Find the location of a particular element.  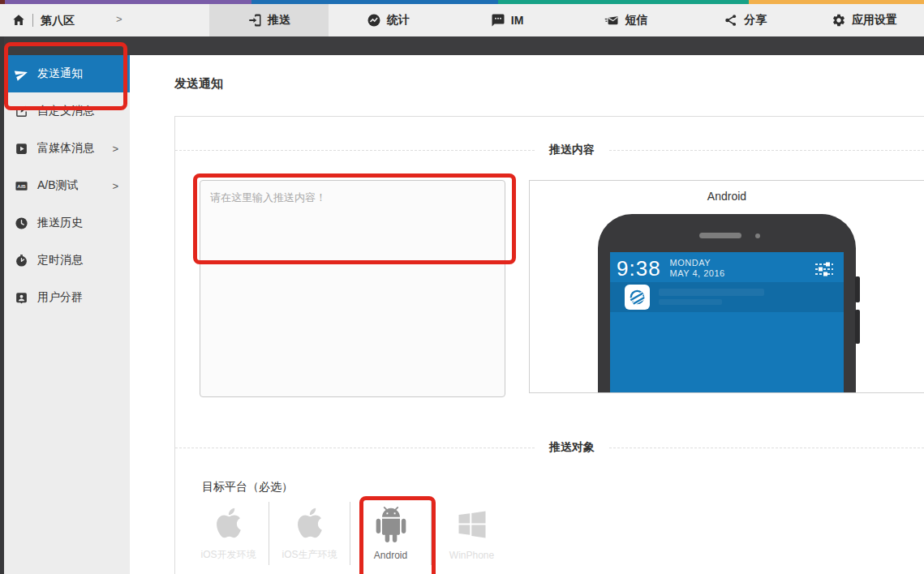

sidebar-item-custom-message: 自定义消息 is located at coordinates (67, 111).